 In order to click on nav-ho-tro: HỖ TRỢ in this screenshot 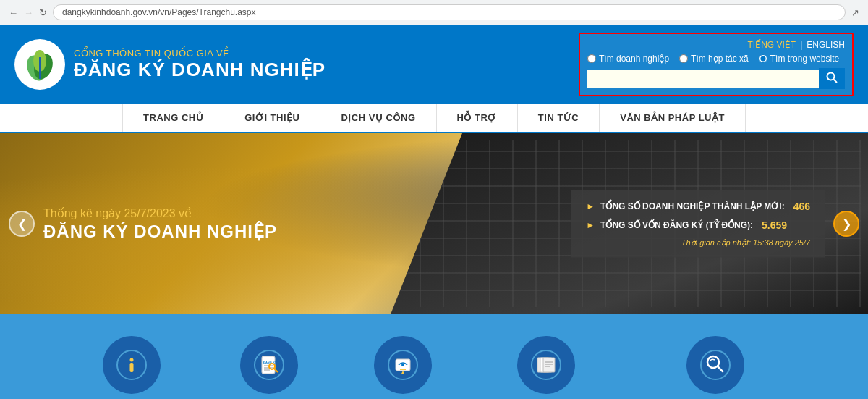, I will do `click(477, 117)`.